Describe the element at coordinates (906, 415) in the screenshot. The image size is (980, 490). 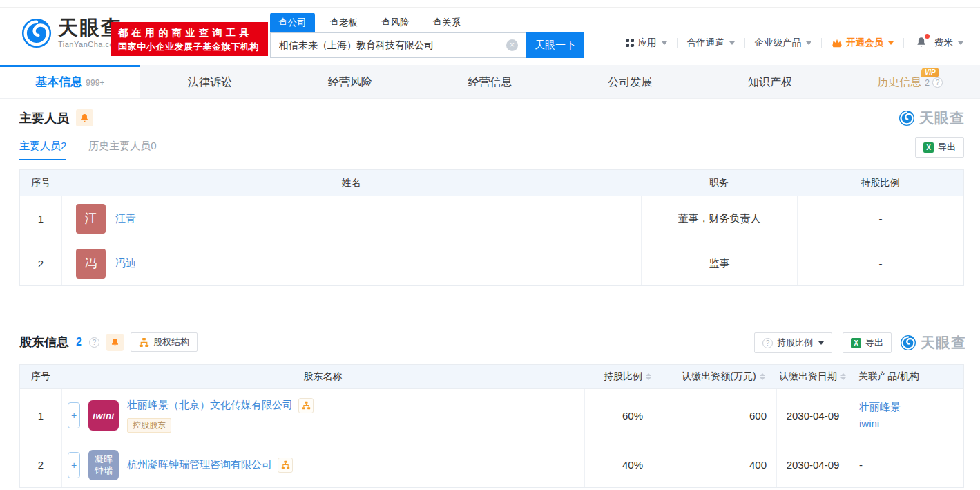
I see `related-products-cell: 壮丽峰景 iwini` at that location.